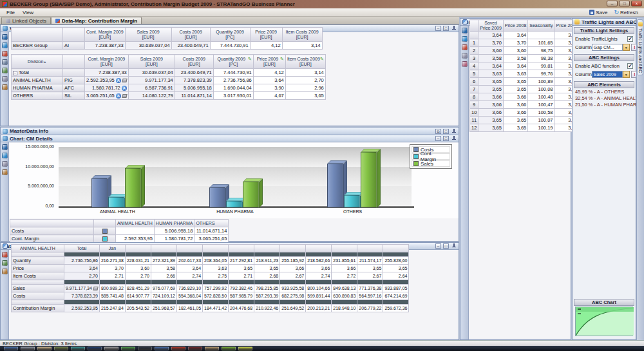  What do you see at coordinates (465, 31) in the screenshot?
I see `database-icon` at bounding box center [465, 31].